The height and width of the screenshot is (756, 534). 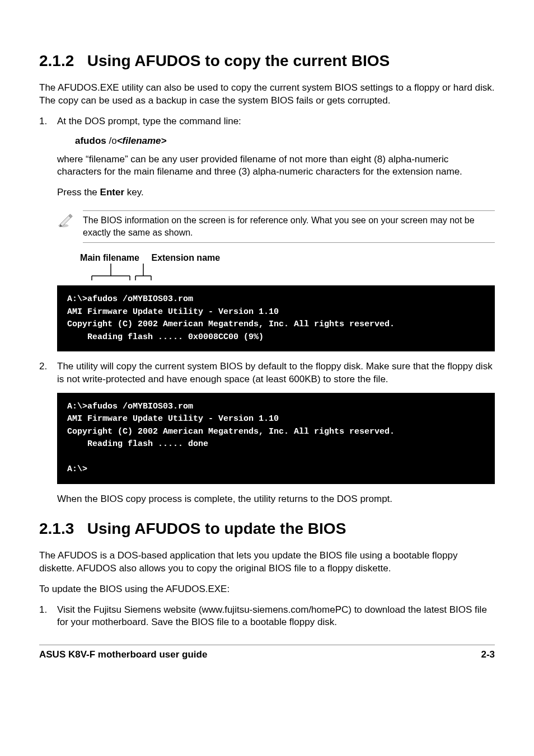 What do you see at coordinates (217, 528) in the screenshot?
I see `heading-213-title: Using AFUDOS to update the BIOS` at bounding box center [217, 528].